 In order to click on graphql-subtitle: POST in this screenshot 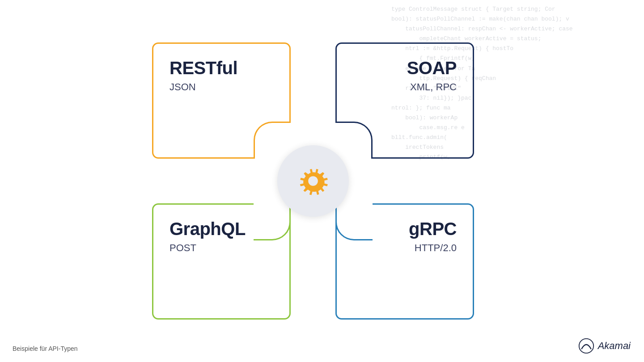, I will do `click(221, 248)`.